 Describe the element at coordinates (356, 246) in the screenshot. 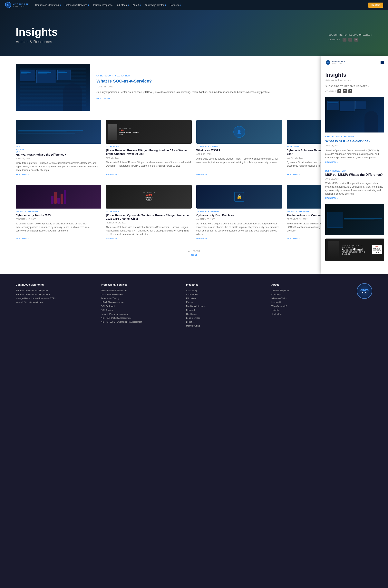

I see `crn-congrats-label: CONGRATULATIONS TO CYBERSAFE'S` at that location.